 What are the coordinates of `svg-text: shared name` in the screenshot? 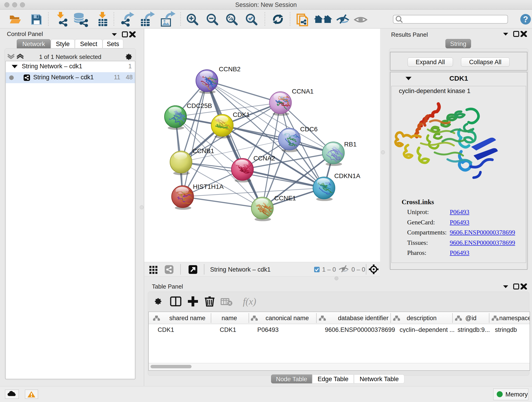 It's located at (188, 318).